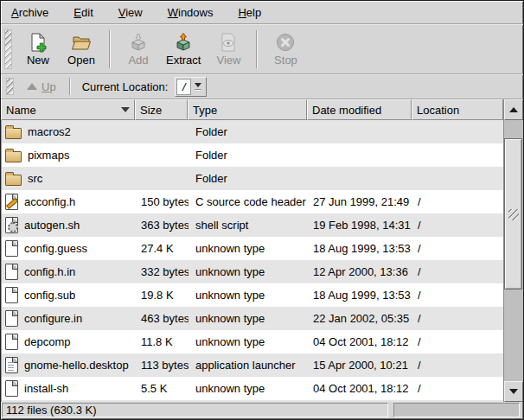 The width and height of the screenshot is (524, 420). I want to click on extract-button: Extract, so click(183, 49).